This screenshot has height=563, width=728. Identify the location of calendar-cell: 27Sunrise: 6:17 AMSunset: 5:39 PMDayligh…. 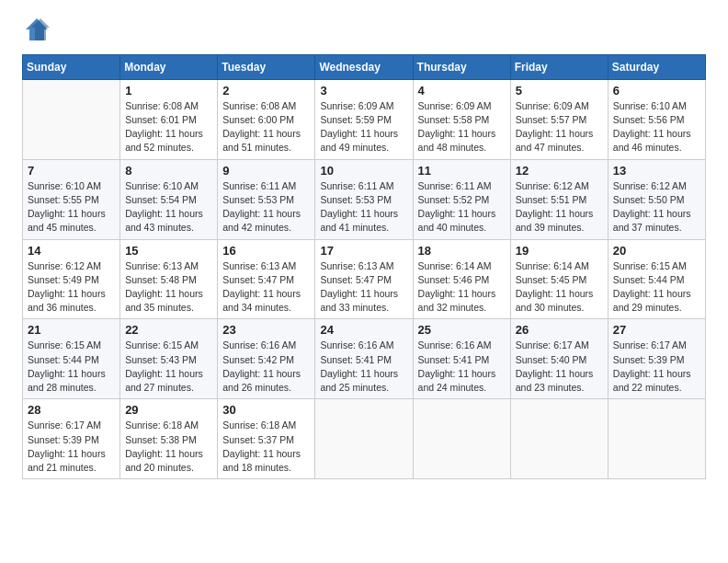
(656, 359).